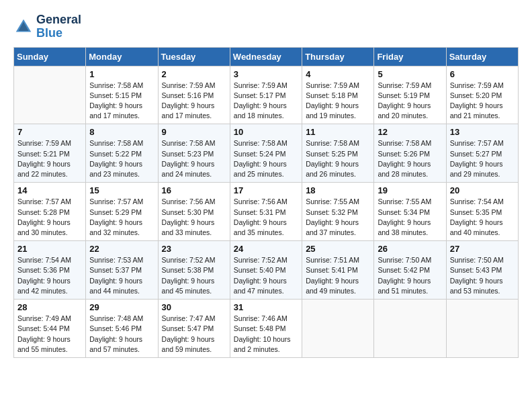 This screenshot has height=411, width=532. What do you see at coordinates (410, 153) in the screenshot?
I see `calendar-cell: 12Sunrise: 7:58 AM Sunset: 5:26 PM Dayli…` at bounding box center [410, 153].